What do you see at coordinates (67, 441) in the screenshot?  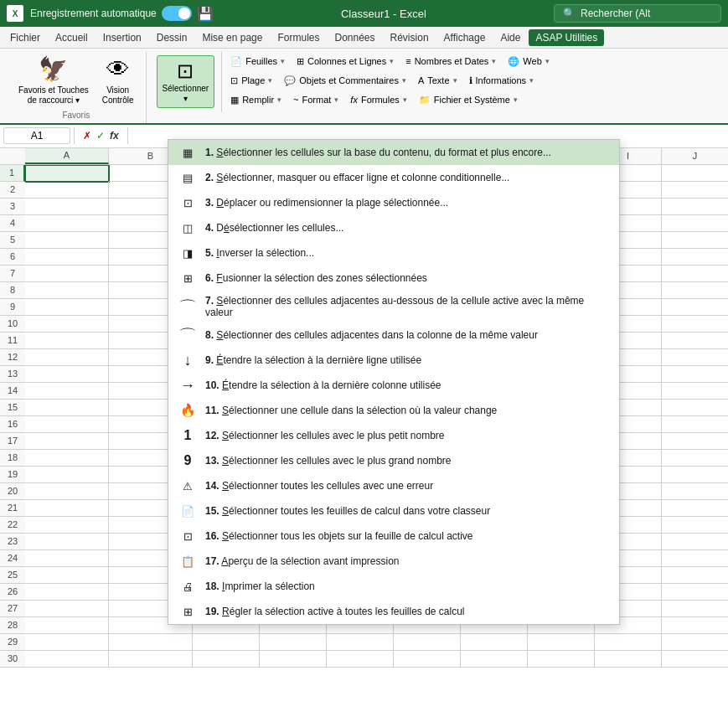 I see `cell-A17` at bounding box center [67, 441].